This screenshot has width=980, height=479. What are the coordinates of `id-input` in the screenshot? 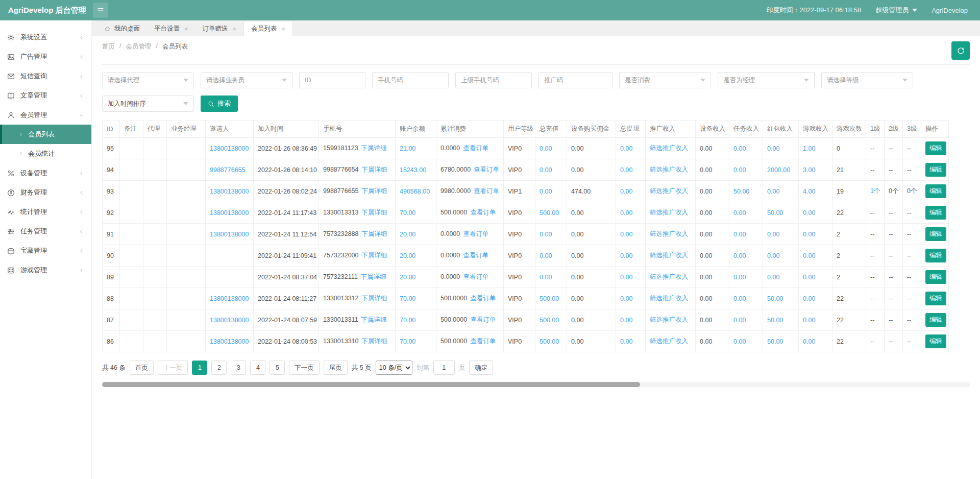 It's located at (332, 80).